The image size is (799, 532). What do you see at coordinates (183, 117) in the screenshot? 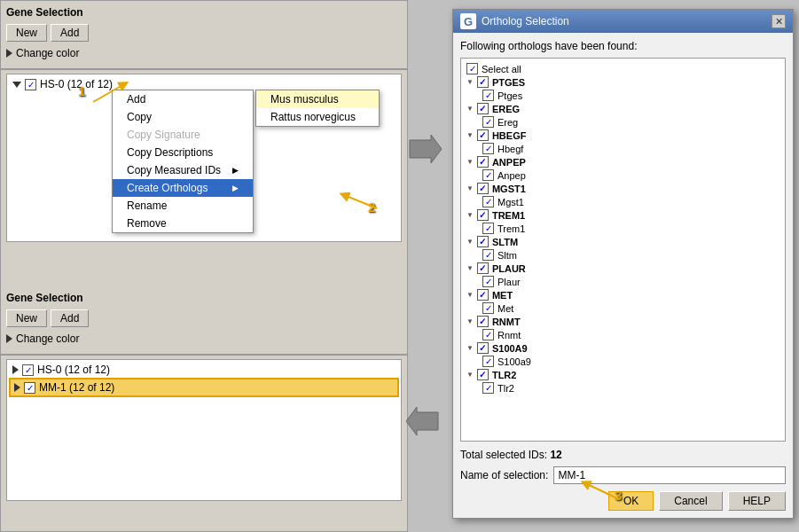
I see `ctx-copy: Copy` at bounding box center [183, 117].